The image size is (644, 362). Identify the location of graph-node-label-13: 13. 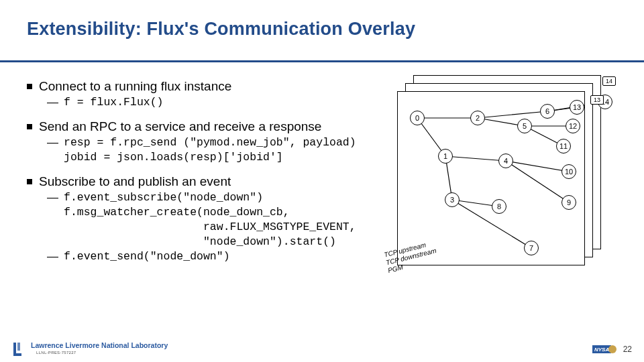
(597, 100).